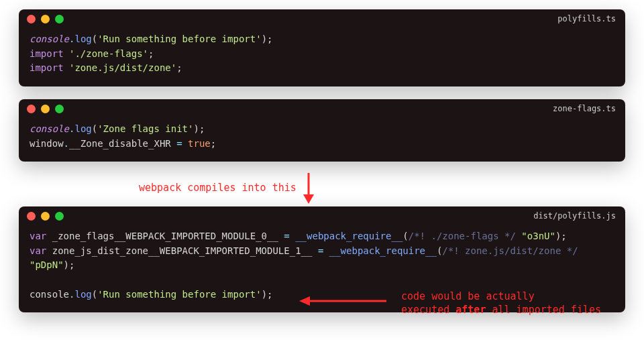  I want to click on filename-label: zone-flags.ts, so click(584, 109).